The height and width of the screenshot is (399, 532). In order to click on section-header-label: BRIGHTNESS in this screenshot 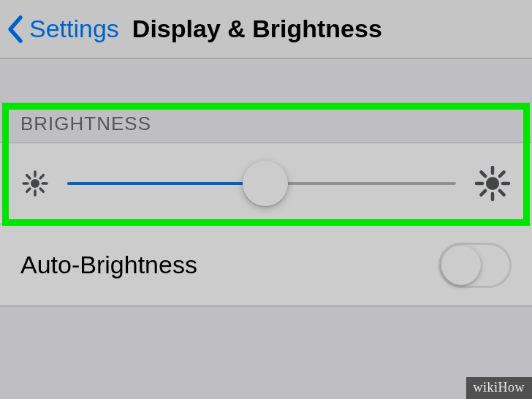, I will do `click(86, 124)`.